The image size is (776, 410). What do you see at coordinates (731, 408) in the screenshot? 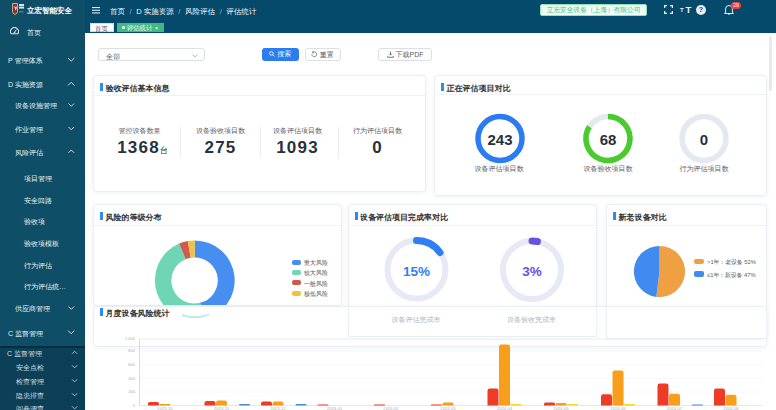
I see `svg-text: 2024-08` at bounding box center [731, 408].